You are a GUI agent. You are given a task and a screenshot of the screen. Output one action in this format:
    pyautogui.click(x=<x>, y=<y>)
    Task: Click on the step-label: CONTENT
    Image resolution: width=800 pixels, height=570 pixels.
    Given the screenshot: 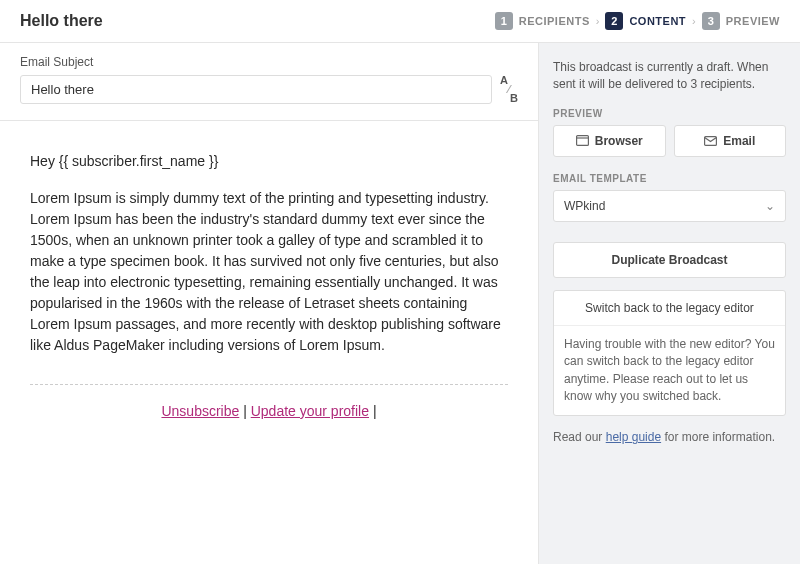 What is the action you would take?
    pyautogui.click(x=658, y=21)
    